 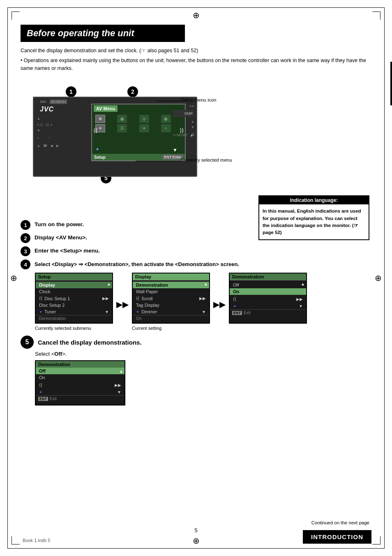 What do you see at coordinates (203, 299) in the screenshot?
I see `display-item-fwd: ▶▶` at bounding box center [203, 299].